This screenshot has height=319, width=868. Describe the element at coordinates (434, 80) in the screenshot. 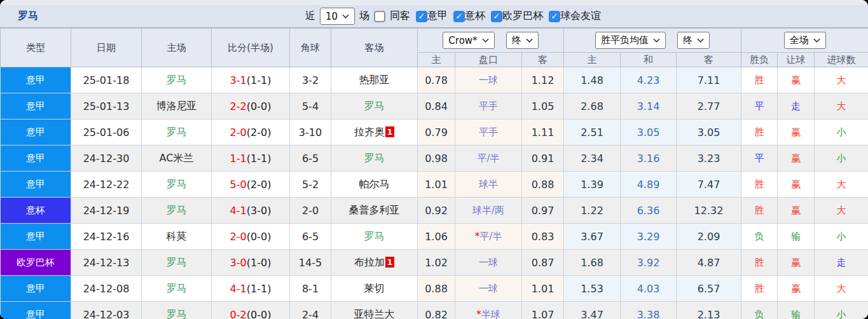

I see `match-row: 意甲 25-01-18 罗马 3-1(1-1) 3-2 热那亚 0.78 一球 …` at that location.